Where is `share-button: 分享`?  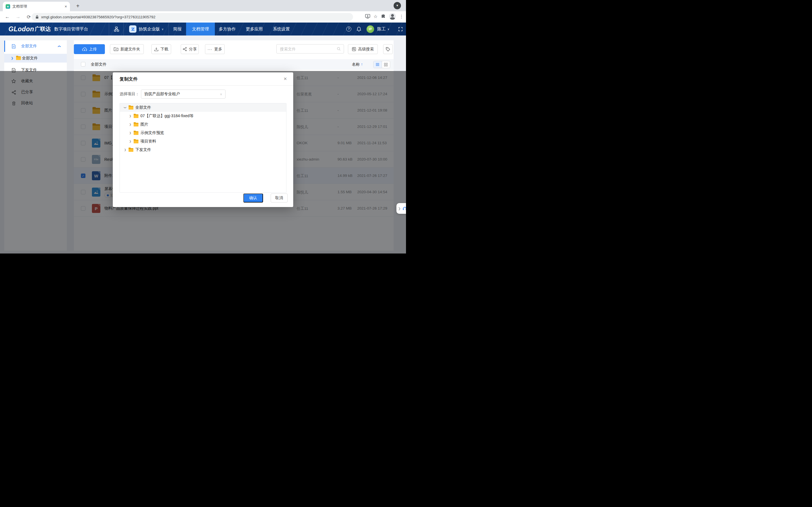
share-button: 分享 is located at coordinates (190, 49).